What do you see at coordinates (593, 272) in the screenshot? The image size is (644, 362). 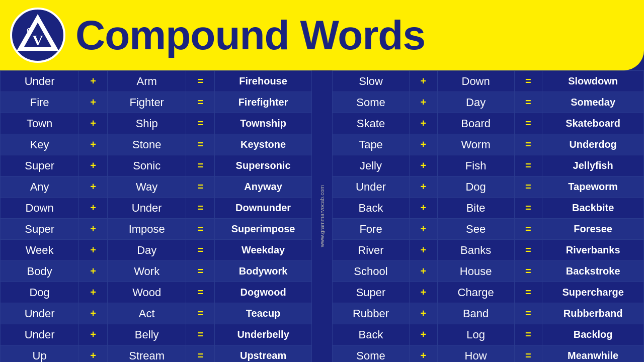 I see `result-cell: Backstroke` at bounding box center [593, 272].